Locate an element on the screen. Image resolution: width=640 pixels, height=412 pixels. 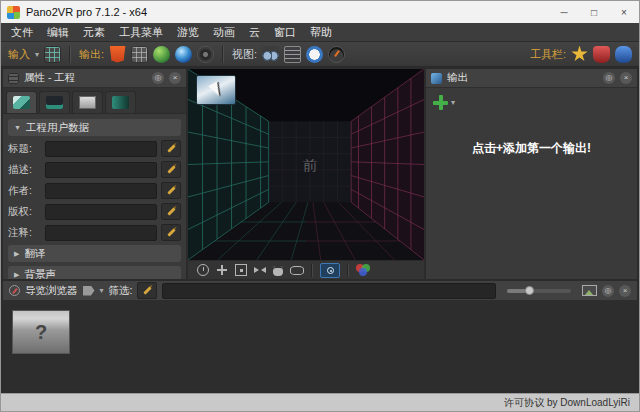
title-edit-button is located at coordinates (171, 148).